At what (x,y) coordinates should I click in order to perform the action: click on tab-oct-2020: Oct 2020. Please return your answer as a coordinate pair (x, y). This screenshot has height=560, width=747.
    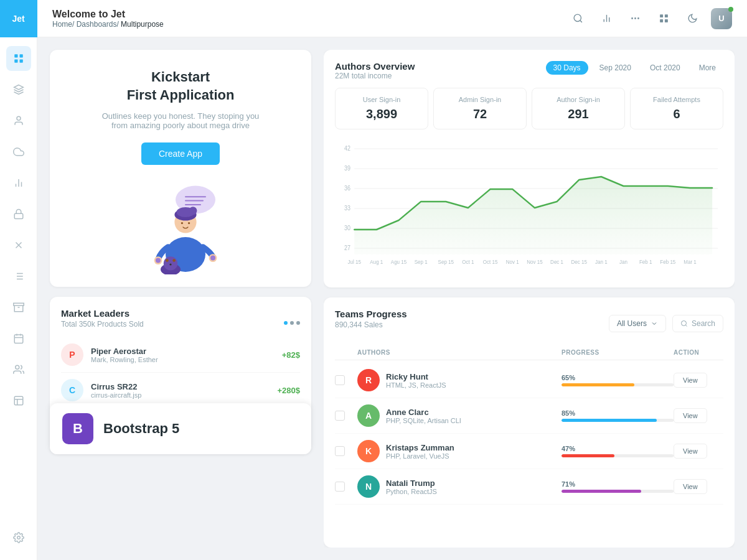
    Looking at the image, I should click on (665, 68).